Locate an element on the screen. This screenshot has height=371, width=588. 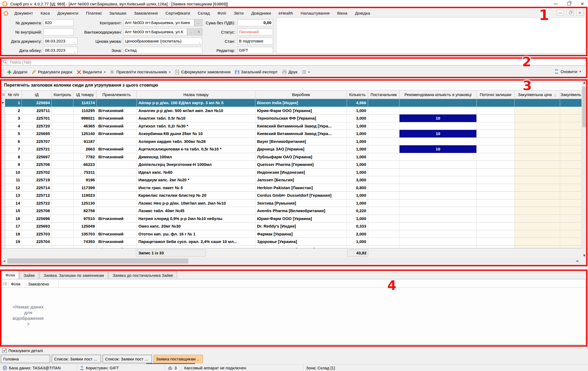
column-header-post: Постачальник is located at coordinates (384, 95).